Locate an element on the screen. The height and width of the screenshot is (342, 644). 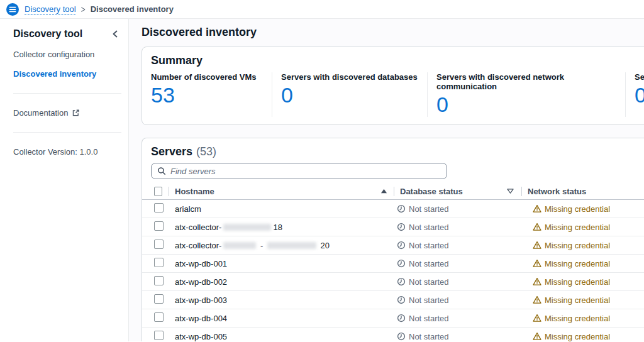
summary-heading: Summary is located at coordinates (397, 60).